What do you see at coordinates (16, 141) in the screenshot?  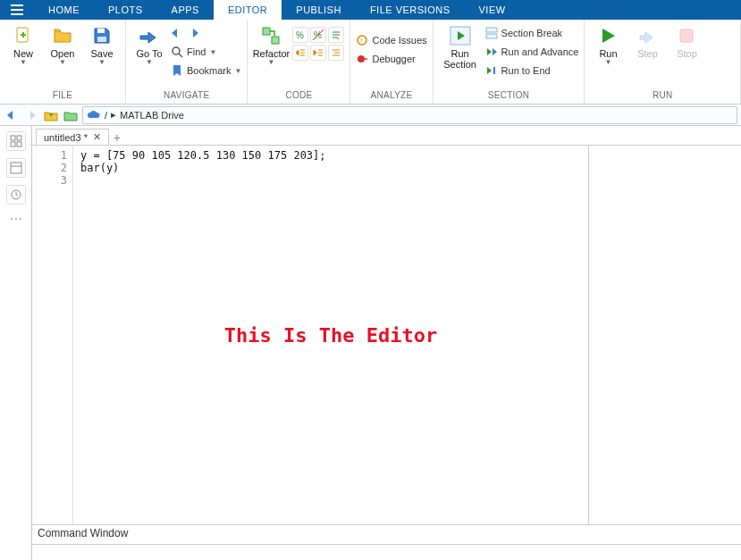 I see `side-tool-files` at bounding box center [16, 141].